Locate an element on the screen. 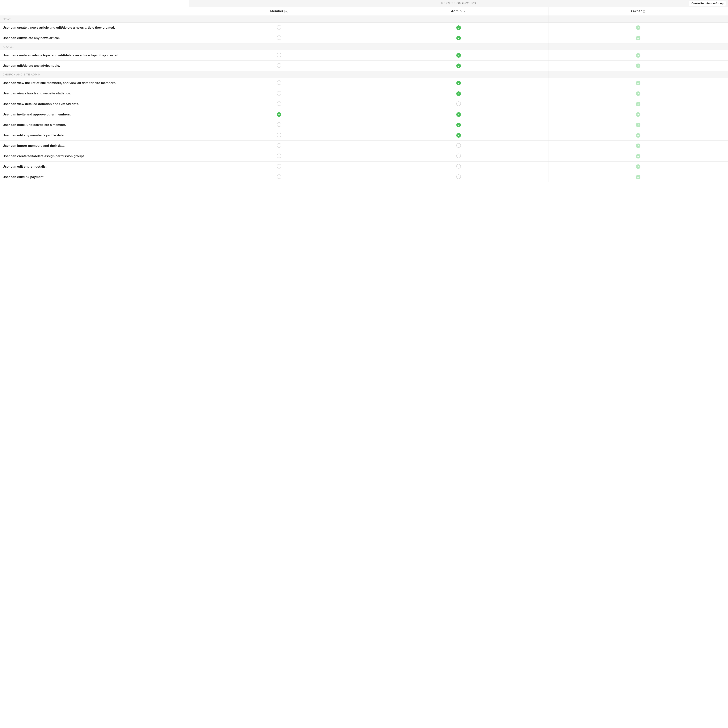 Image resolution: width=728 pixels, height=728 pixels. create-permission-group-button: Create Permission Group is located at coordinates (707, 3).